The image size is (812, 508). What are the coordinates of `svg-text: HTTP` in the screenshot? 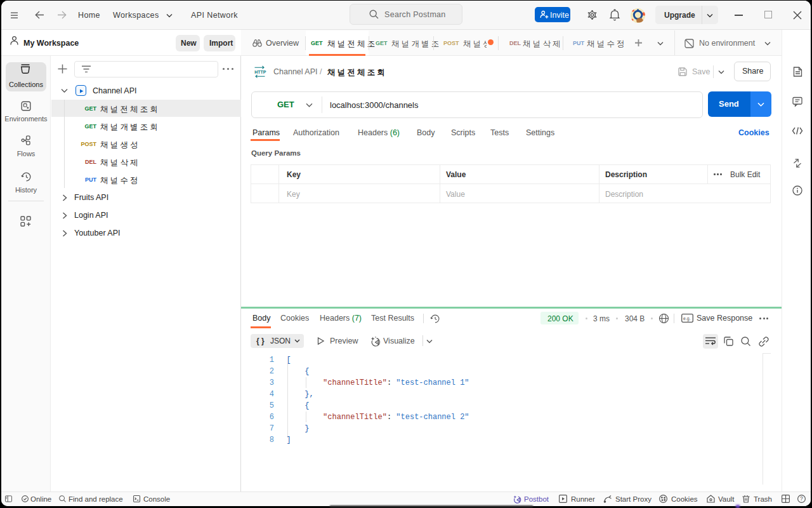 It's located at (260, 72).